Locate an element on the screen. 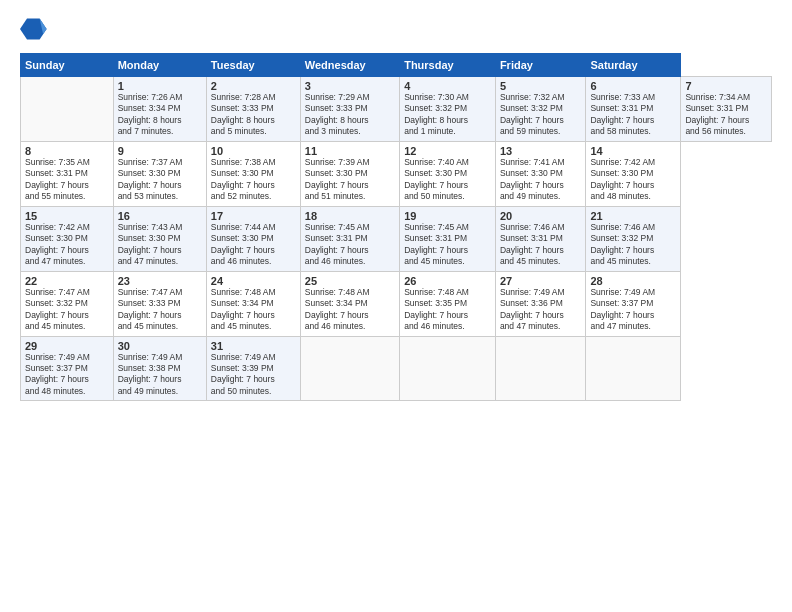 The height and width of the screenshot is (612, 792). day-number: 20 is located at coordinates (541, 216).